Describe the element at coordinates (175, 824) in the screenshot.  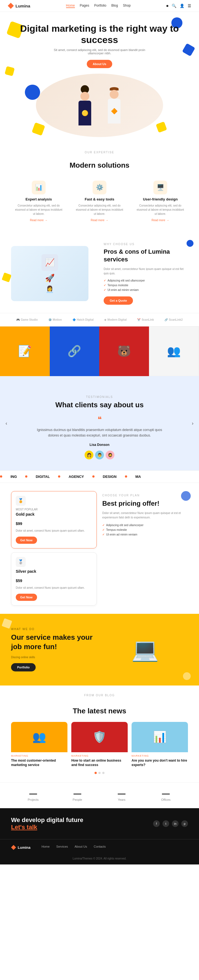
I see `footer-social-in: in` at that location.